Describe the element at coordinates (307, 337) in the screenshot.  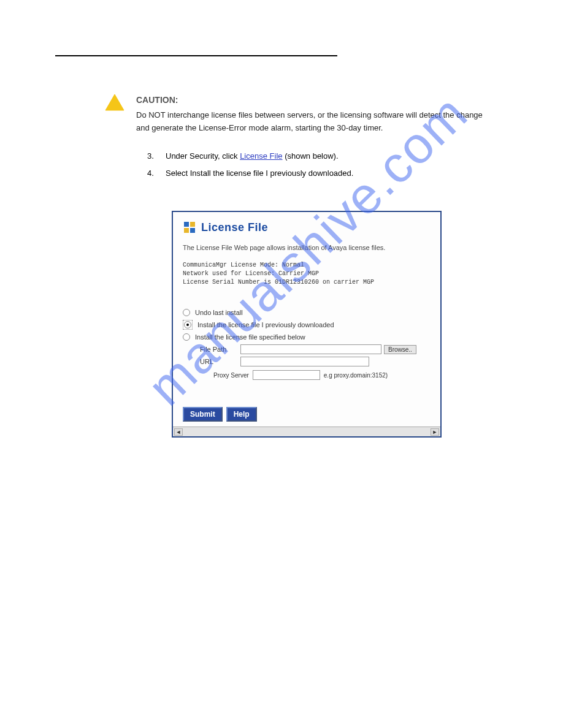
I see `radio-install-specified-below: Install the license file specified below` at that location.